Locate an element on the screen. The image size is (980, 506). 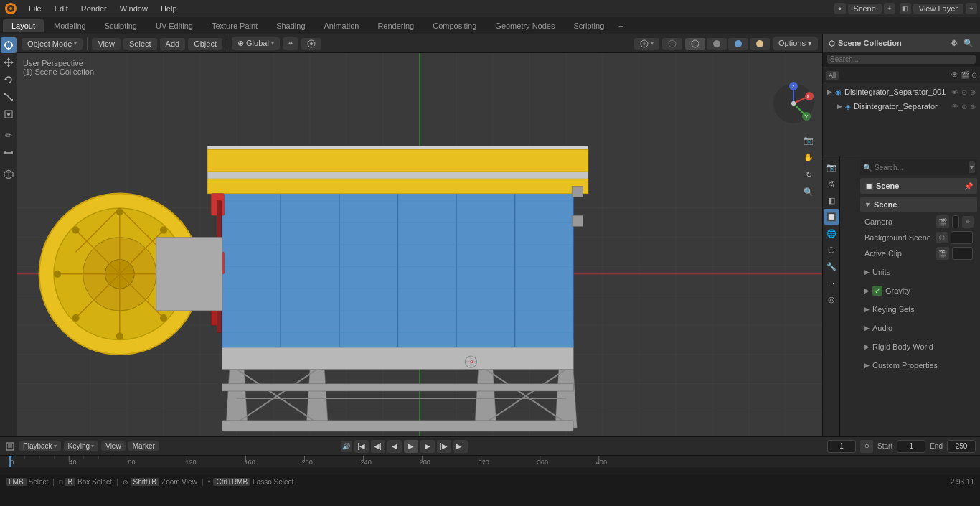
add-workspace-tab-btn: + is located at coordinates (621, 26).